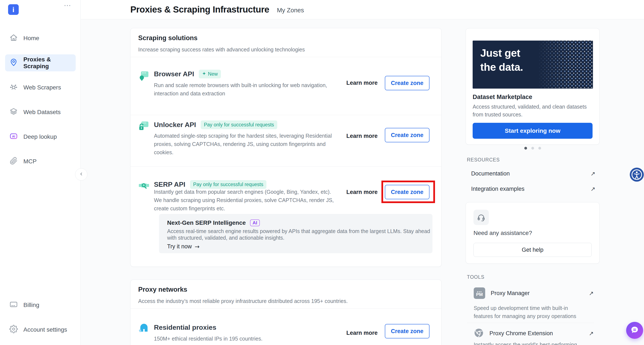 The image size is (644, 345). What do you see at coordinates (216, 125) in the screenshot?
I see `row-title-line: Unlocker API Pay only for successful req…` at bounding box center [216, 125].